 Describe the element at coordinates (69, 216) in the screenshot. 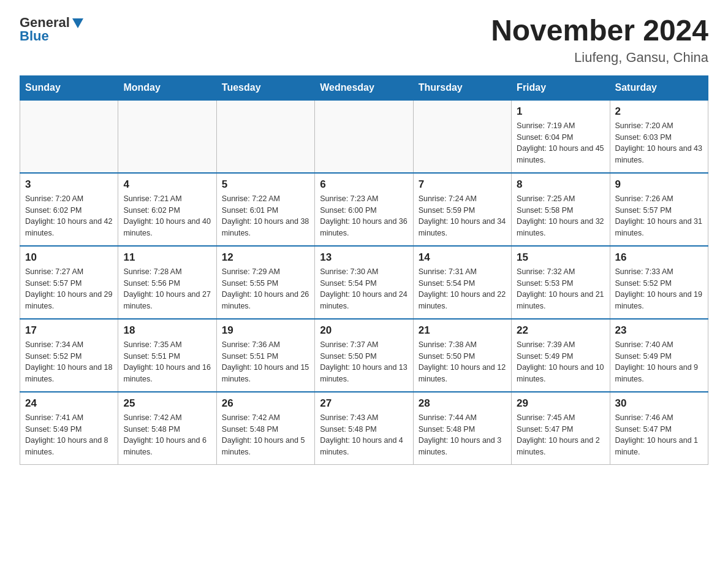

I see `day-info: Sunrise: 7:20 AMSunset: 6:02 PMDaylight:…` at that location.